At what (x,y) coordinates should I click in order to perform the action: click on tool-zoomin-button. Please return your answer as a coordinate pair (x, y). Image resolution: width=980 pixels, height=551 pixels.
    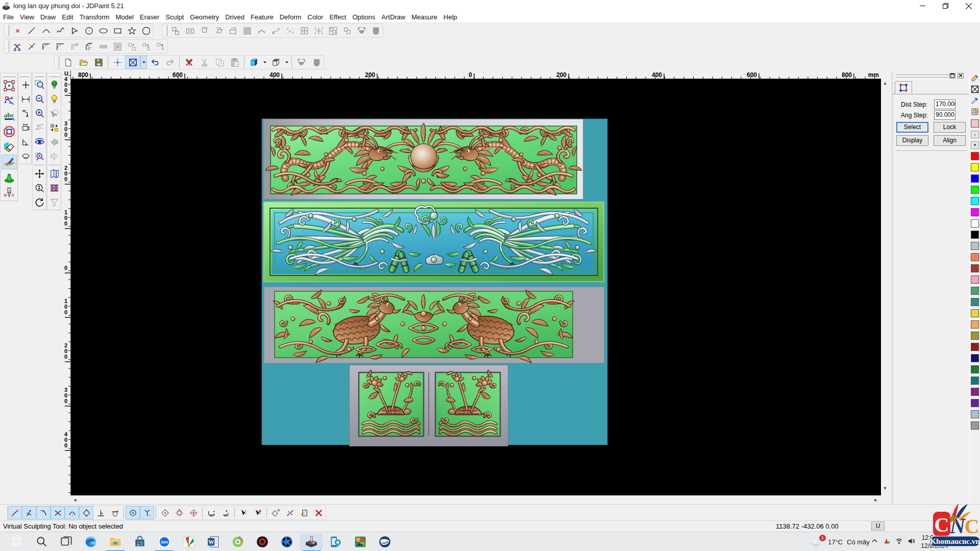
    Looking at the image, I should click on (39, 113).